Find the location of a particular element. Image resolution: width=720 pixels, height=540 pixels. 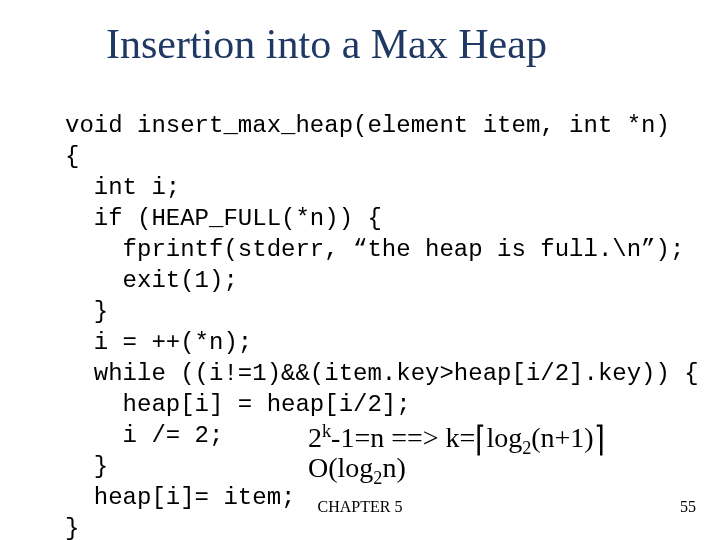

log-base-2: 2 is located at coordinates (526, 448).